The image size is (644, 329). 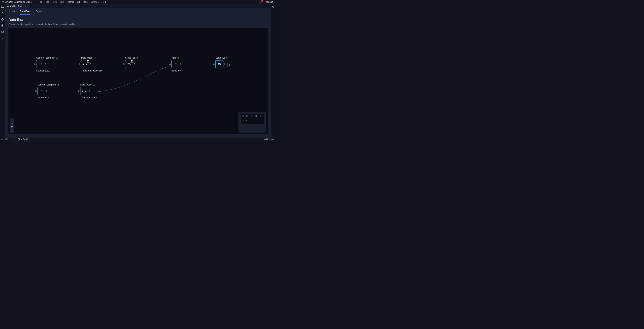 What do you see at coordinates (222, 62) in the screenshot?
I see `node-steps-3: Steps (3)` at bounding box center [222, 62].